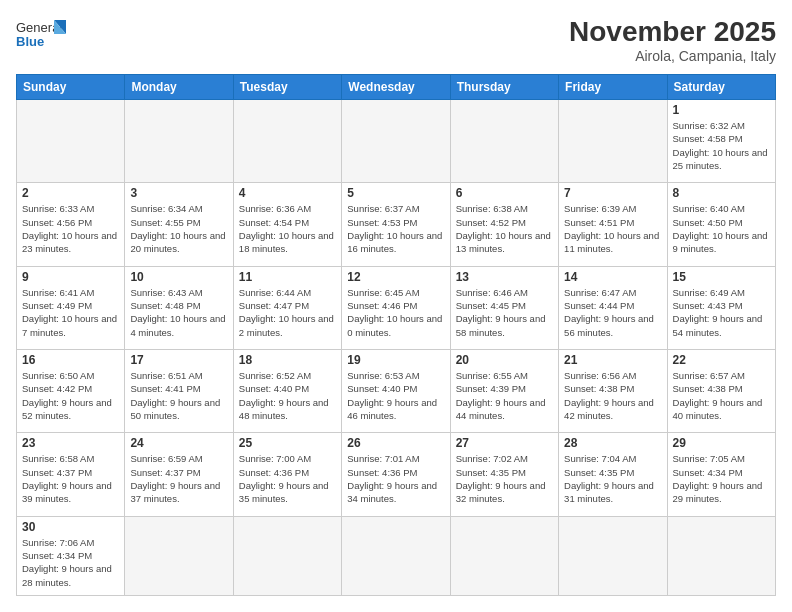  Describe the element at coordinates (721, 88) in the screenshot. I see `header-saturday: Saturday` at that location.